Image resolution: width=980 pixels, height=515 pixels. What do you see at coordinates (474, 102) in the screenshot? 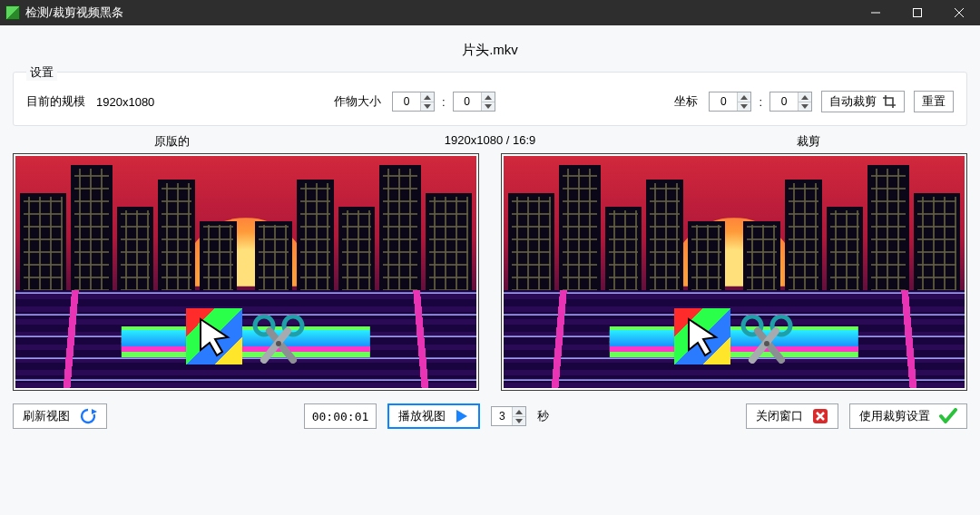
I see `crop-height-spinner` at bounding box center [474, 102].